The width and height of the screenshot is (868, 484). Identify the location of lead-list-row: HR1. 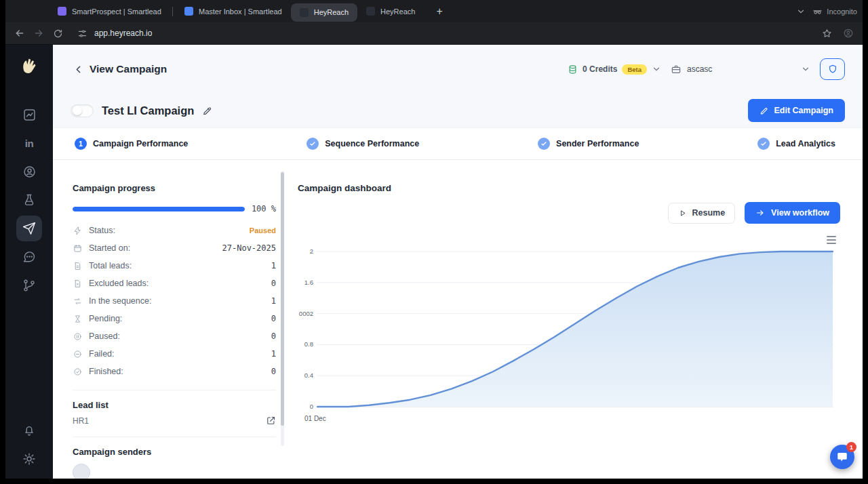
(174, 420).